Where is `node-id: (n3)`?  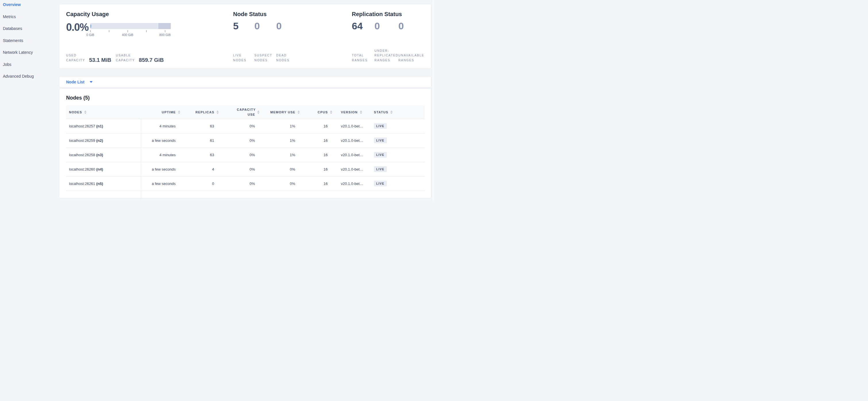 node-id: (n3) is located at coordinates (100, 155).